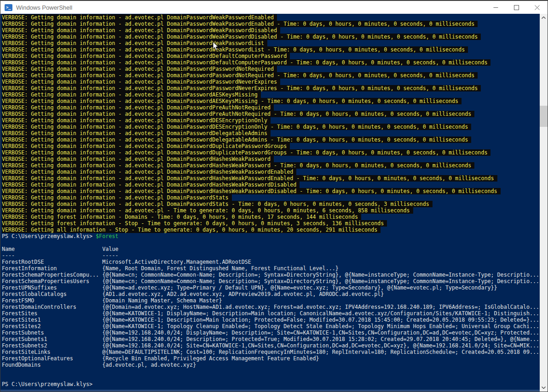 The image size is (548, 392). I want to click on minimize-button, so click(496, 7).